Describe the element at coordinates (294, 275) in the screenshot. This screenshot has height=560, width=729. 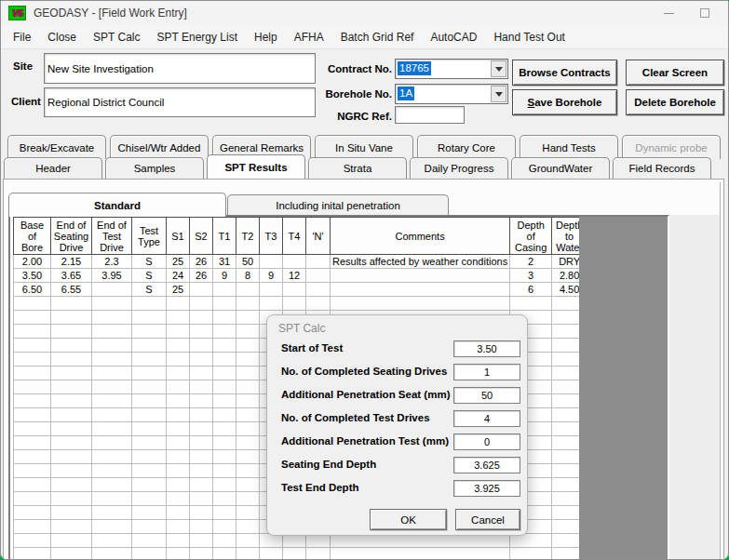
I see `grid-cell: 12` at that location.